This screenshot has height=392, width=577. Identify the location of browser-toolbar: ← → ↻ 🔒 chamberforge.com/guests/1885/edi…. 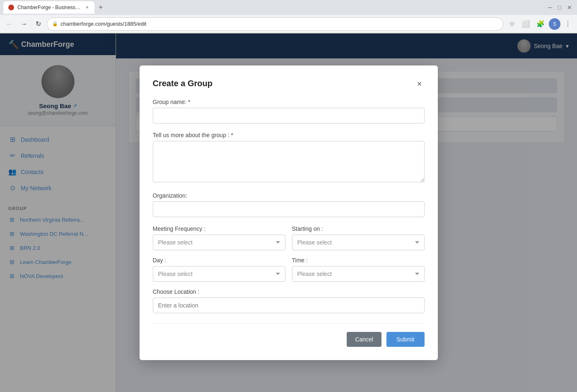
(288, 24).